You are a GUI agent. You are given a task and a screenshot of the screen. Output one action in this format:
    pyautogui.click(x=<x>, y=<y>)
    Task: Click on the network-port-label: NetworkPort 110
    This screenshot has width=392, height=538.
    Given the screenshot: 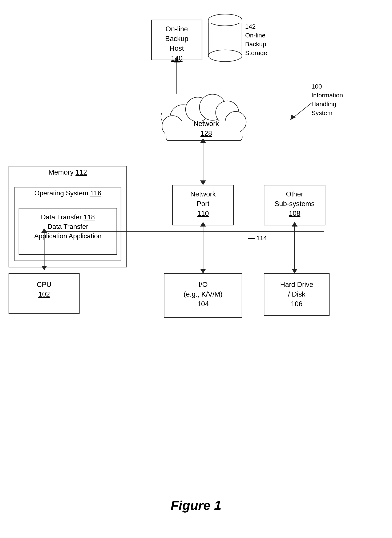 What is the action you would take?
    pyautogui.click(x=203, y=204)
    